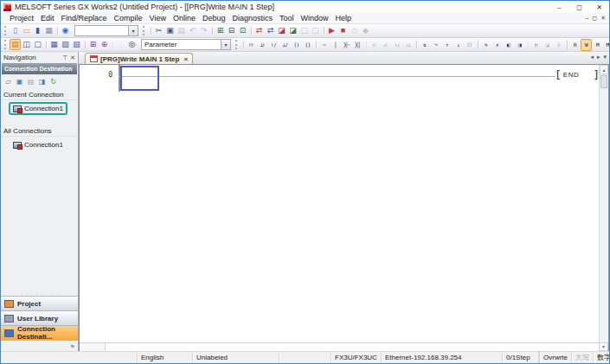  What do you see at coordinates (603, 18) in the screenshot?
I see `child-close-button: ✕` at bounding box center [603, 18].